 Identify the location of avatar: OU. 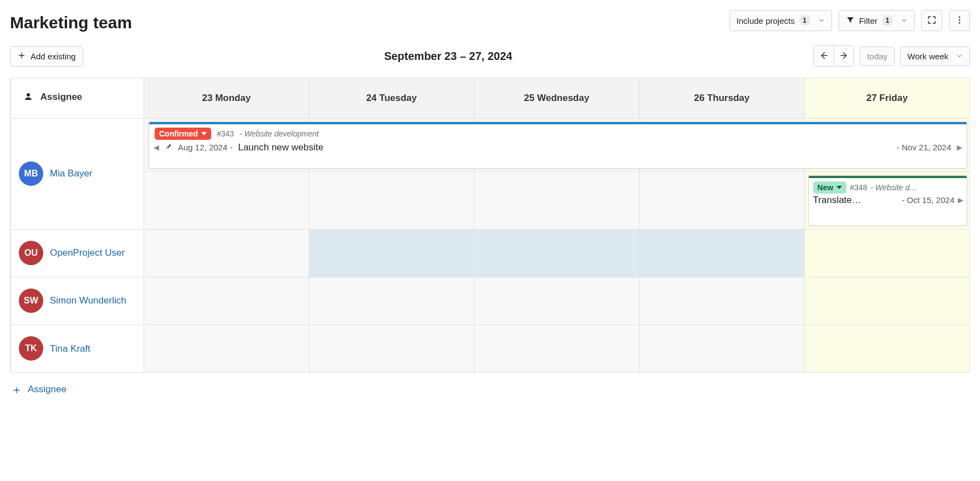
(31, 253).